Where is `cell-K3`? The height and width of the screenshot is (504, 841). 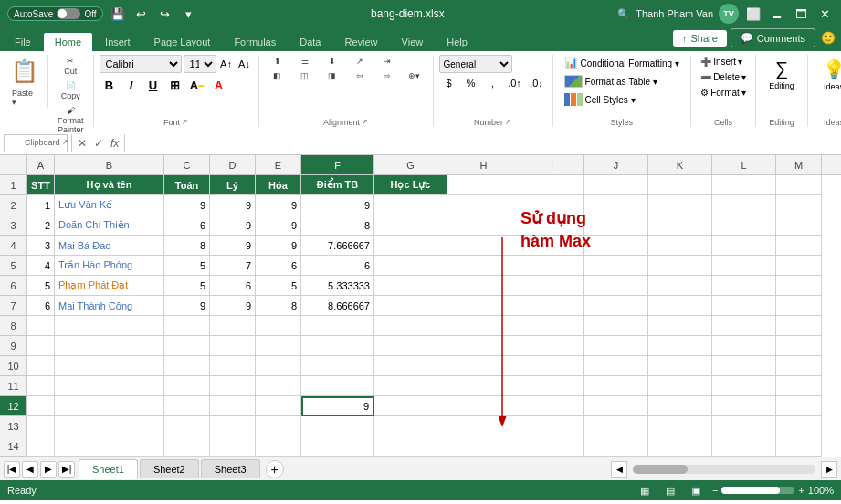 cell-K3 is located at coordinates (680, 226).